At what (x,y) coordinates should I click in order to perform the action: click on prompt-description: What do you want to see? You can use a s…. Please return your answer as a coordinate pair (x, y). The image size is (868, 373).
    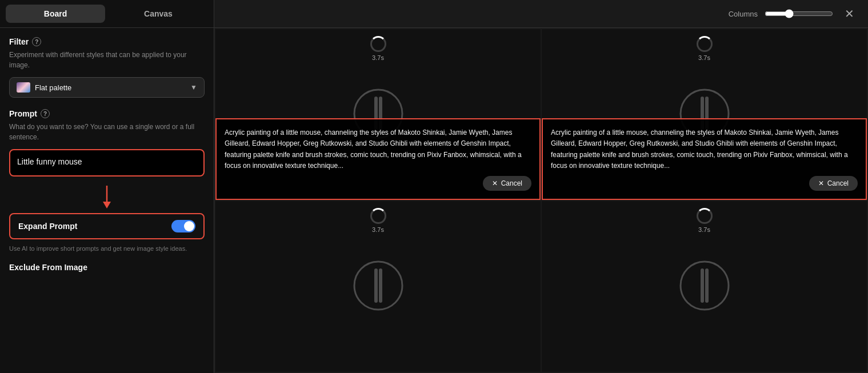
    Looking at the image, I should click on (107, 132).